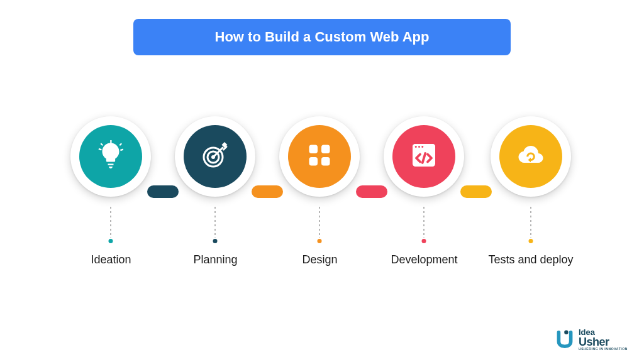  Describe the element at coordinates (322, 37) in the screenshot. I see `page-title: How to Build a Custom Web App` at that location.